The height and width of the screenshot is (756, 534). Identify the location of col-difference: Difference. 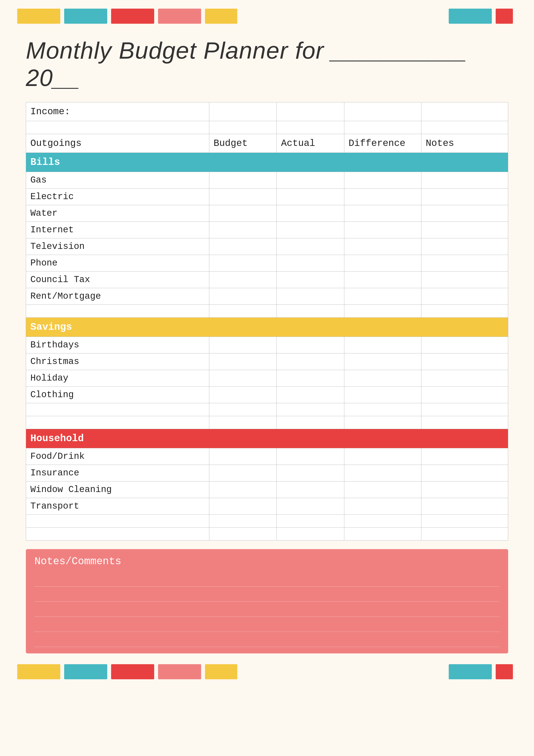
(383, 144).